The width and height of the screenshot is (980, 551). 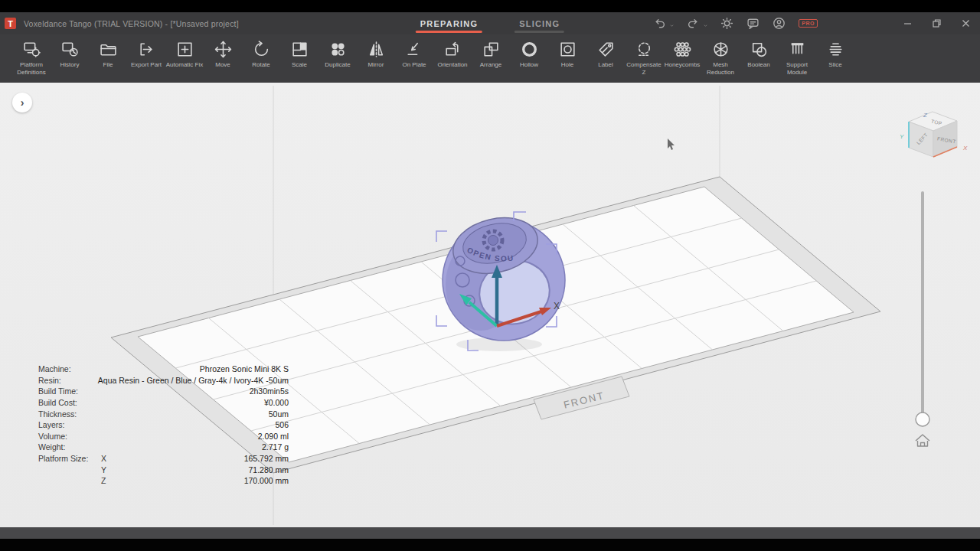 I want to click on tool-rotate: Rotate, so click(x=261, y=54).